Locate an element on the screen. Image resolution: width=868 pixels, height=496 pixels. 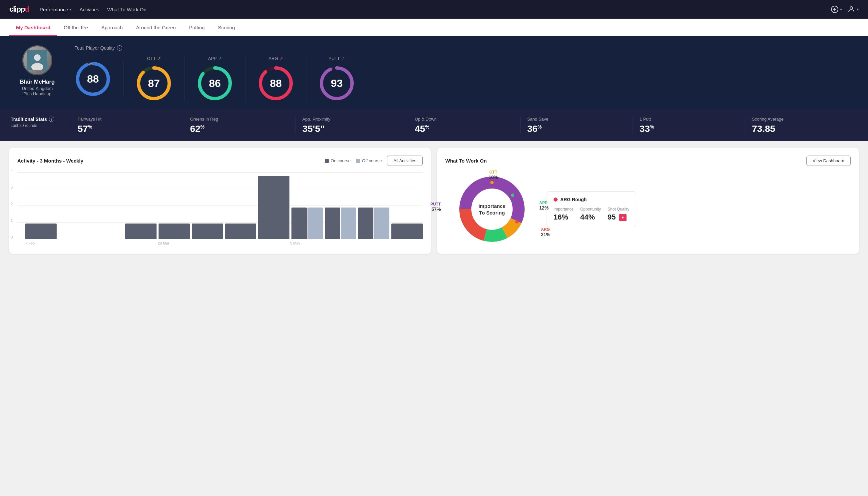
player-handicap: Plus Handicap is located at coordinates (37, 94).